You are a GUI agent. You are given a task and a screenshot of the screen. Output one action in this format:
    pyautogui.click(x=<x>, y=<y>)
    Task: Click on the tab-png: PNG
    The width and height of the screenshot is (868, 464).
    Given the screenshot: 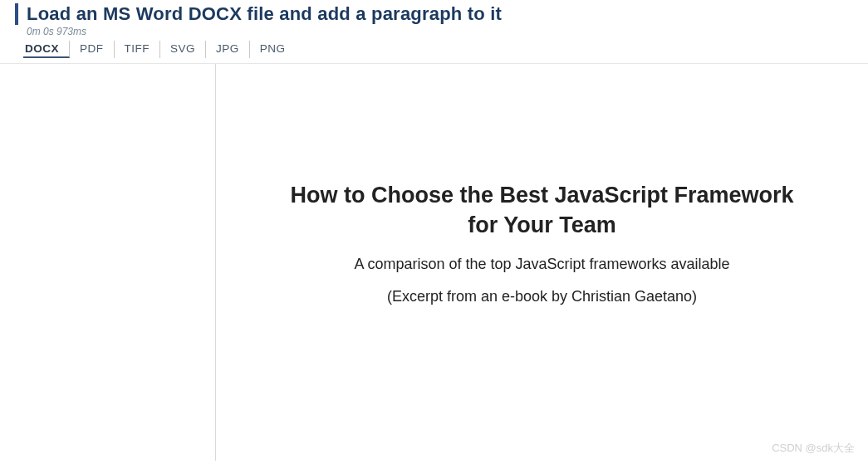 What is the action you would take?
    pyautogui.click(x=272, y=50)
    